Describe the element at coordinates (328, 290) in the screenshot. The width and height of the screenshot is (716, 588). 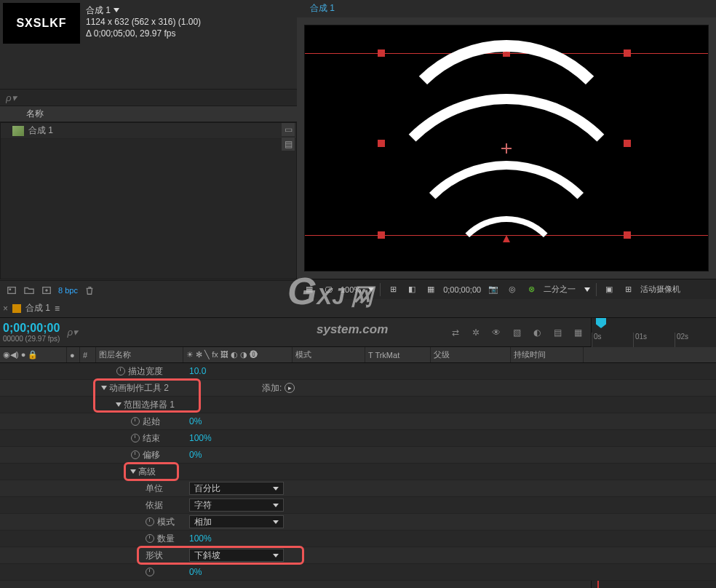
I see `monitor-icon: 🖵` at that location.